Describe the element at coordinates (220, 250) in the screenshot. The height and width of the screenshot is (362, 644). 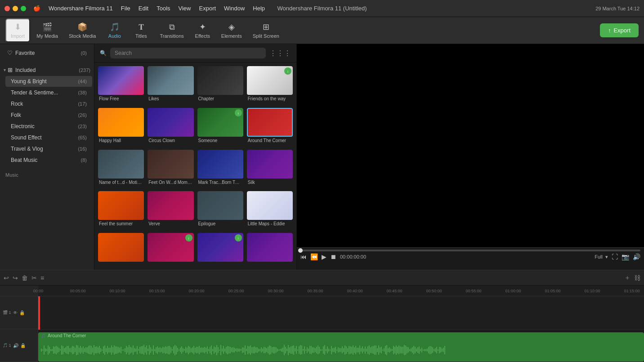
I see `media-item-track-19: ↓` at that location.